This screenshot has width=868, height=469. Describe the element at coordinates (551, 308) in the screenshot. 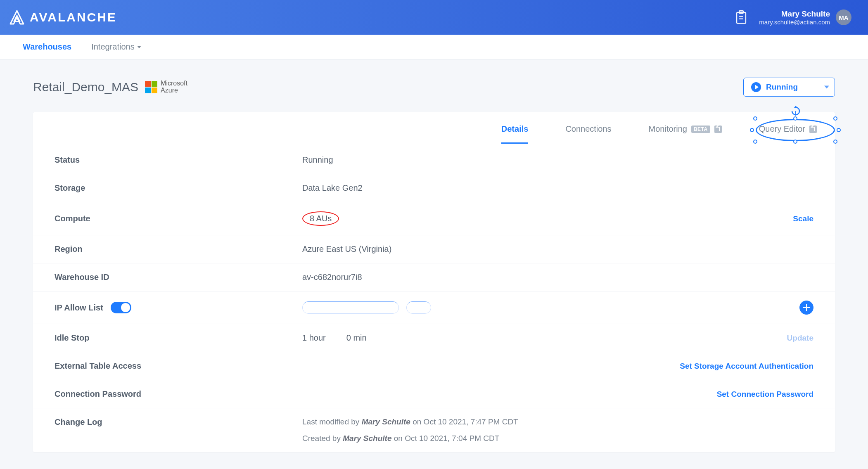

I see `value-ip-allow` at that location.